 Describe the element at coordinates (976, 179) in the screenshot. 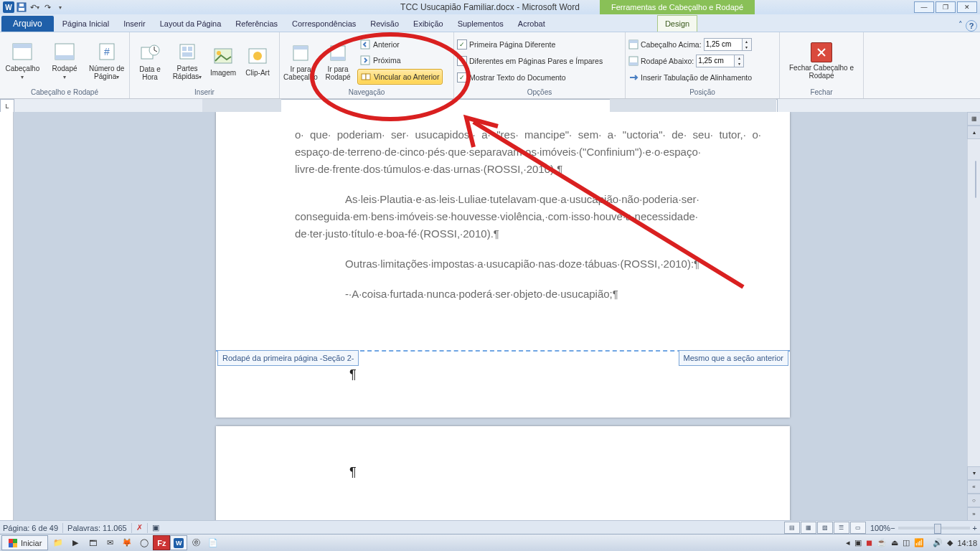

I see `scroll-thumb` at that location.